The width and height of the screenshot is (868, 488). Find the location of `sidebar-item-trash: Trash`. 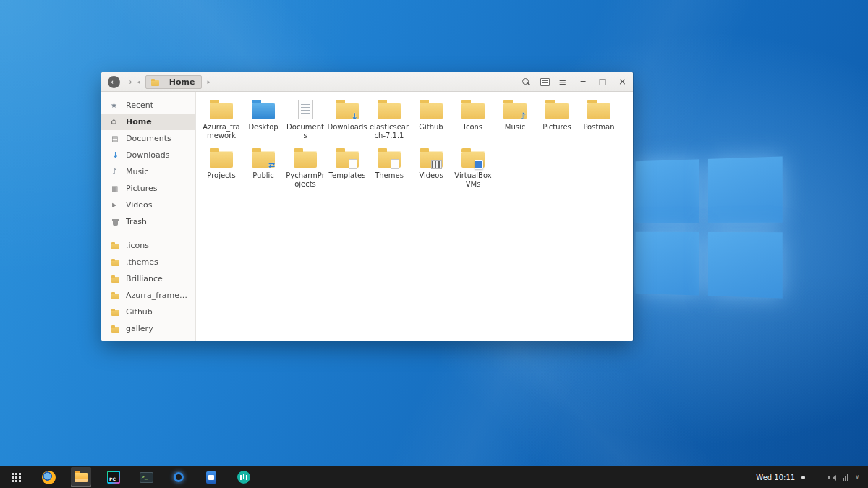

sidebar-item-trash: Trash is located at coordinates (148, 221).